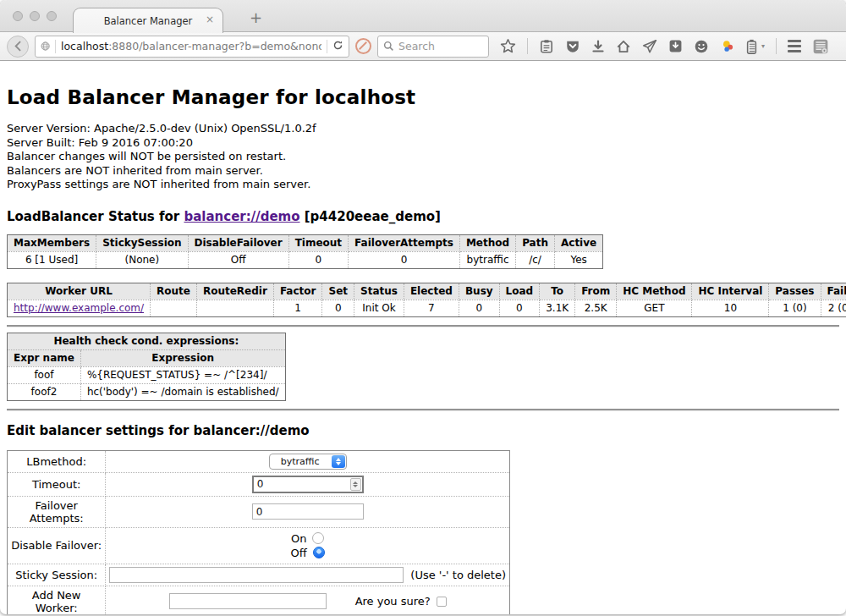  Describe the element at coordinates (423, 431) in the screenshot. I see `edit-settings-heading: Edit balancer settings for balancer://de…` at that location.